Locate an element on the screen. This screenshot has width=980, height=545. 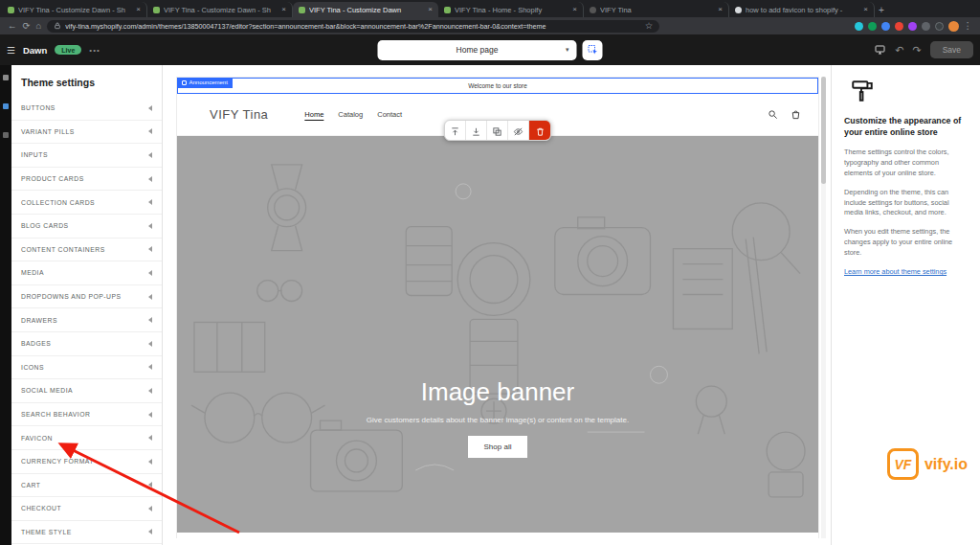
sidebar-item-drawers: DRAWERS is located at coordinates (86, 320).